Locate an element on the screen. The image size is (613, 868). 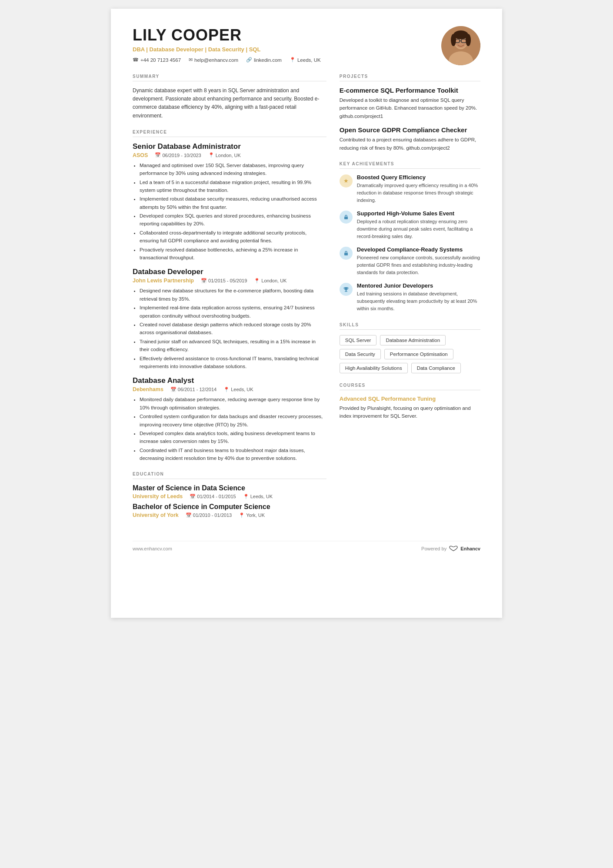
project-item-1: Open Source GDPR Compliance Checker Cont… is located at coordinates (410, 139).